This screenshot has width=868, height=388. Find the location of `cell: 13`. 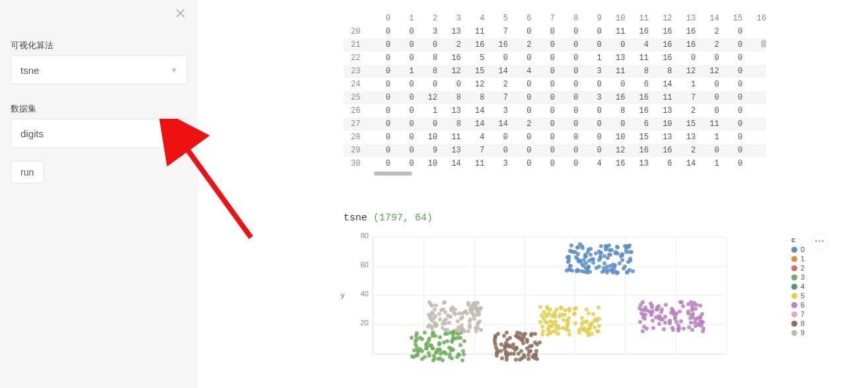

cell: 13 is located at coordinates (449, 150).